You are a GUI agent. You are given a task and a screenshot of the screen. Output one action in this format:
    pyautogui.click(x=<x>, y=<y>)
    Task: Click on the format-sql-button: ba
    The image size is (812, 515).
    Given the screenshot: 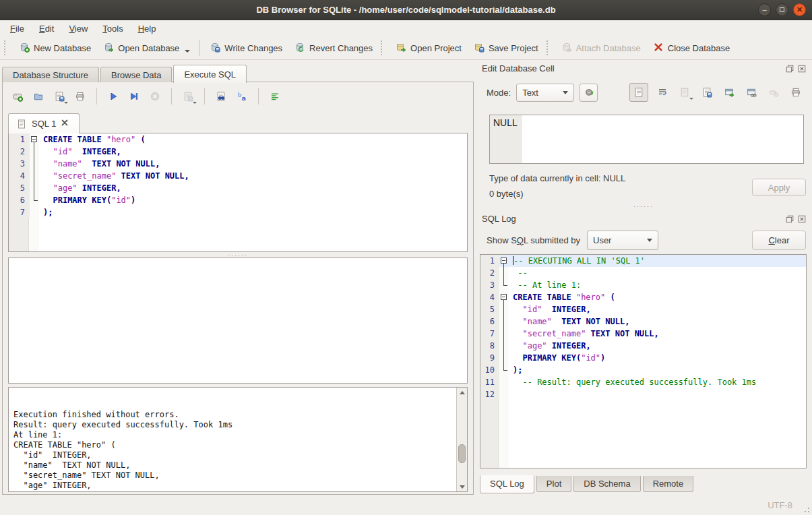 What is the action you would take?
    pyautogui.click(x=242, y=96)
    